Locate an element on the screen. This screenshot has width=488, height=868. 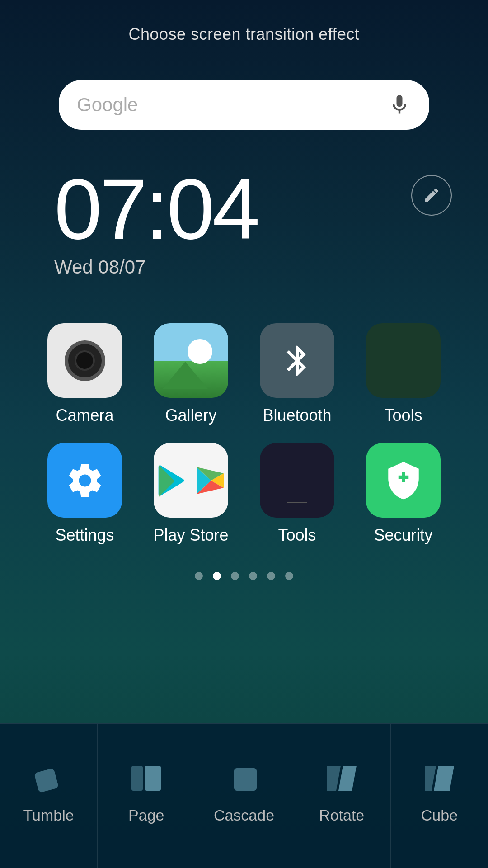
tumble-icon is located at coordinates (49, 778).